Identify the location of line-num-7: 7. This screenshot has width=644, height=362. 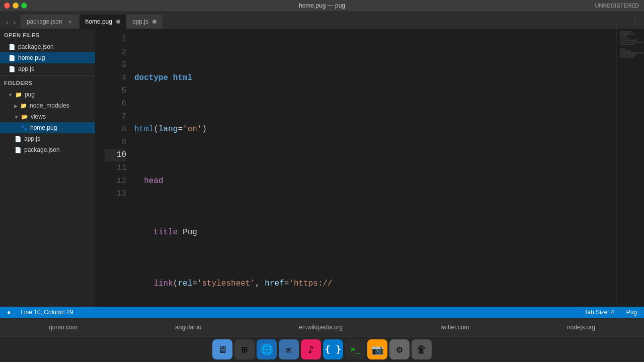
(116, 117).